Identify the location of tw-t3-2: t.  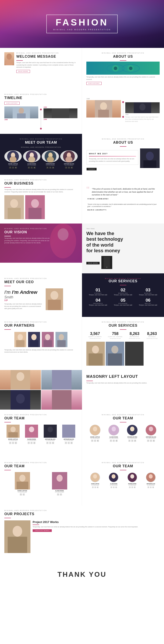
(61, 494).